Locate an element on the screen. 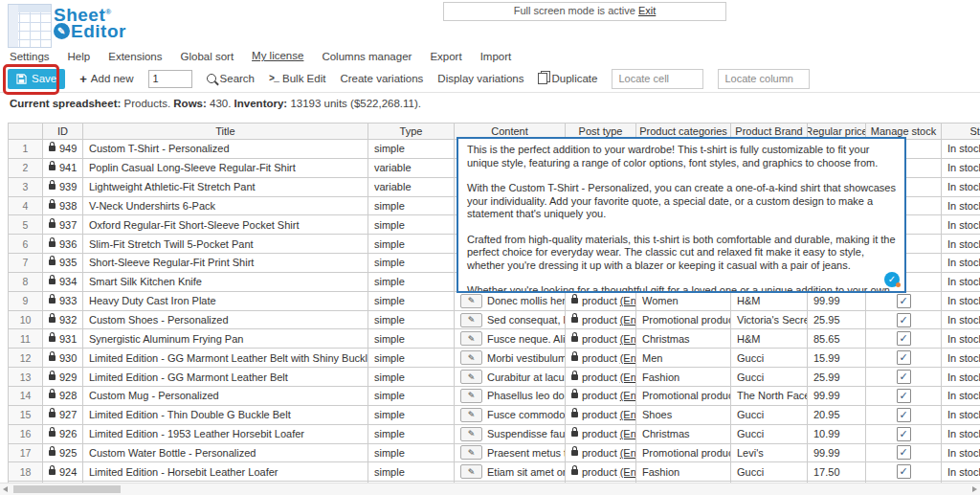 This screenshot has width=980, height=495. cell-title: Limited Edition - Horsebit Leather Loafe… is located at coordinates (226, 472).